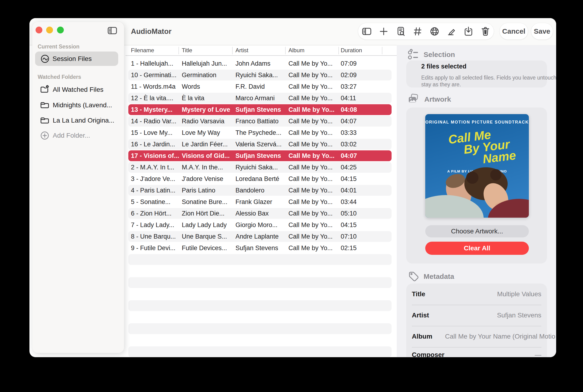 Image resolution: width=583 pixels, height=392 pixels. Describe the element at coordinates (260, 98) in the screenshot. I see `table-row: 12 - È la vita.... È la vita Marco Arman…` at that location.